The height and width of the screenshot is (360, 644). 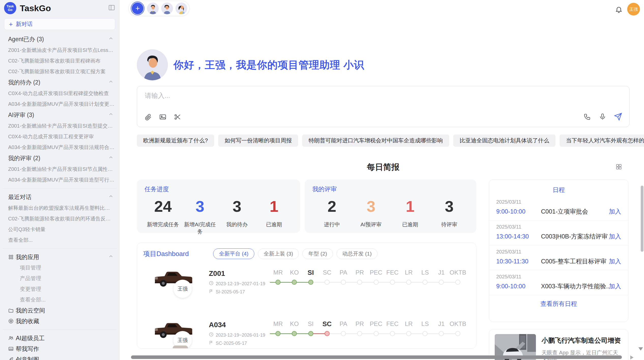 I want to click on stat-label: AI预评审, so click(x=371, y=224).